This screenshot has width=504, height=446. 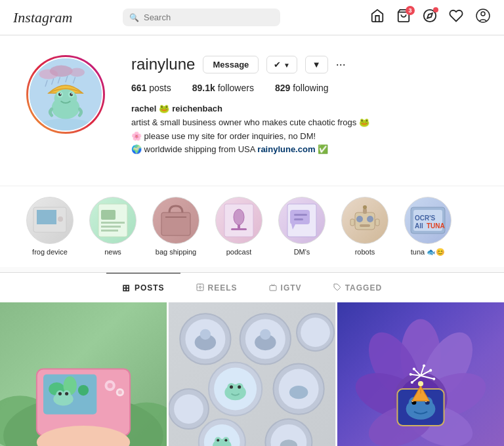 What do you see at coordinates (113, 252) in the screenshot?
I see `highlight-label-news: news` at bounding box center [113, 252].